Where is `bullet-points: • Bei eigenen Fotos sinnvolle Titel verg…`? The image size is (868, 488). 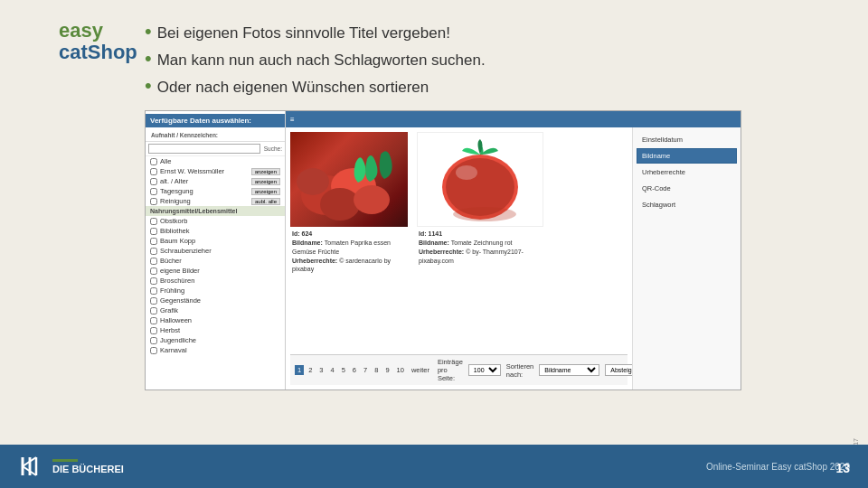
bullet-points: • Bei eigenen Fotos sinnvolle Titel verg… is located at coordinates (493, 61).